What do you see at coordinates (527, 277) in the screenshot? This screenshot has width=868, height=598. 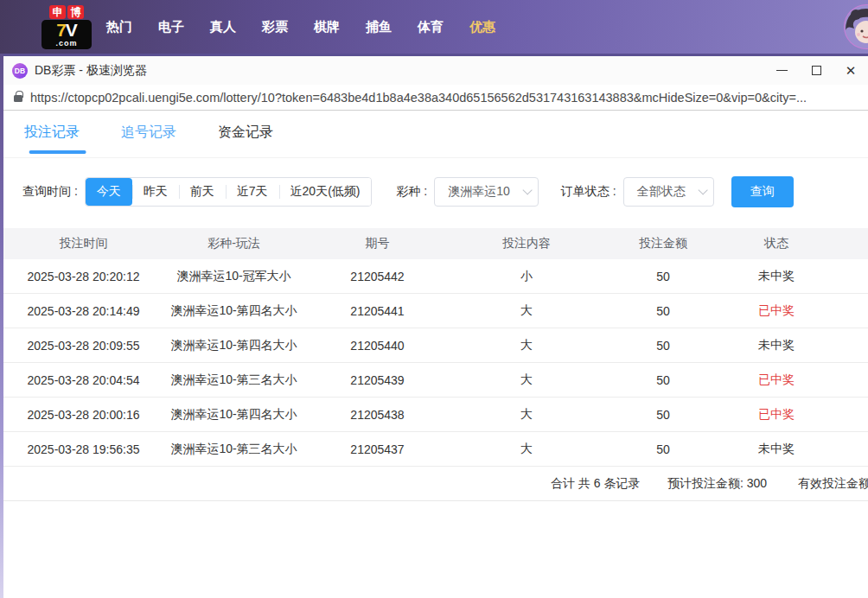 I see `cell-bet-content: 小` at bounding box center [527, 277].